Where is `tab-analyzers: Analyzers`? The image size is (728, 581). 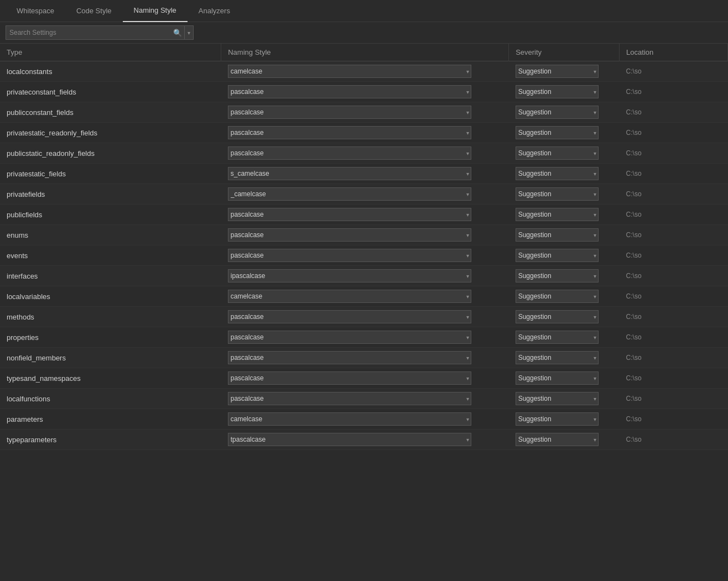
tab-analyzers: Analyzers is located at coordinates (215, 11).